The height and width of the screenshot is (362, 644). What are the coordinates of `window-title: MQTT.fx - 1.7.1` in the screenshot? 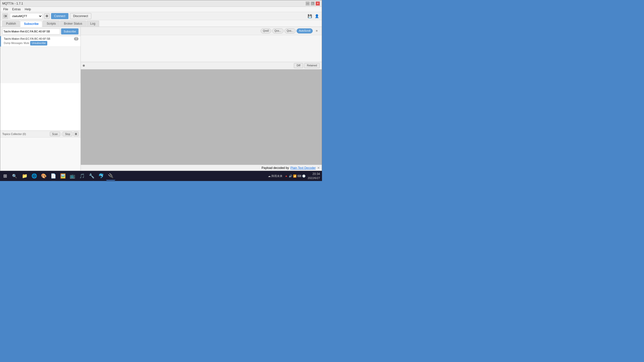 It's located at (13, 4).